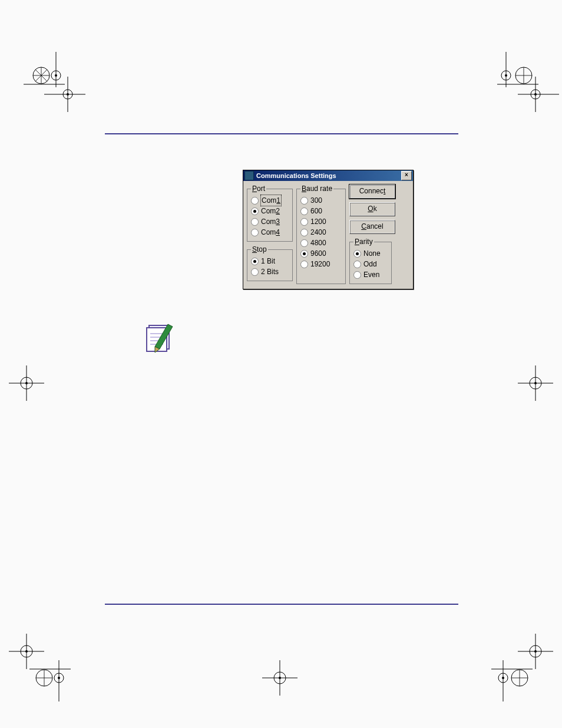 This screenshot has width=562, height=728. Describe the element at coordinates (316, 200) in the screenshot. I see `baud-option-label: 300` at that location.